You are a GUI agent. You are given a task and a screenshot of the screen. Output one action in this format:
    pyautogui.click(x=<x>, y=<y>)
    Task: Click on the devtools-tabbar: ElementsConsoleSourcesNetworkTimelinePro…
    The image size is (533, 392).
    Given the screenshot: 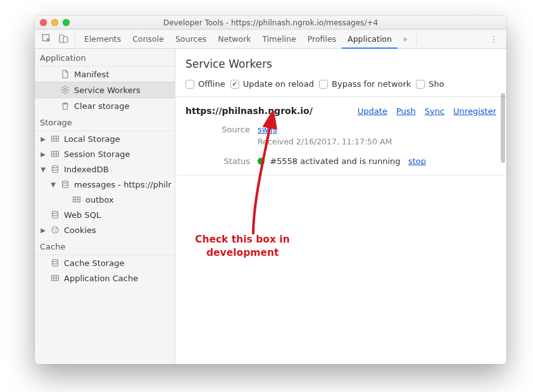 What is the action you would take?
    pyautogui.click(x=271, y=39)
    